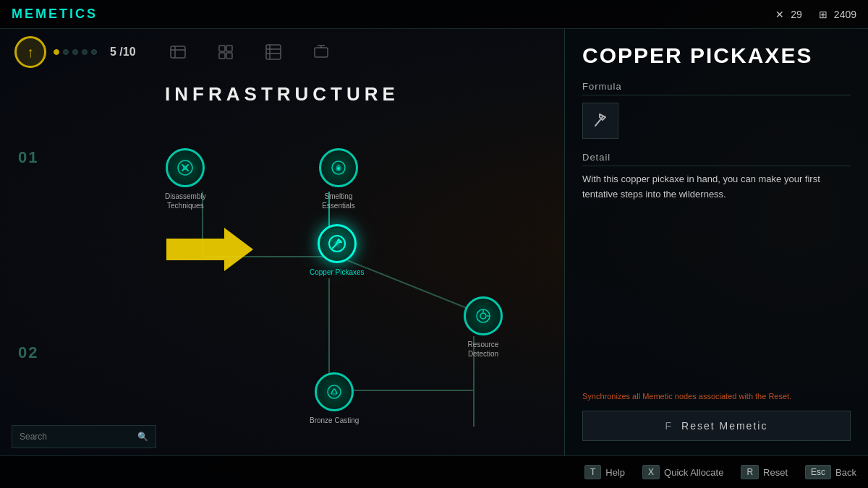 Image resolution: width=868 pixels, height=488 pixels. I want to click on node-circle-bronze-casting, so click(334, 392).